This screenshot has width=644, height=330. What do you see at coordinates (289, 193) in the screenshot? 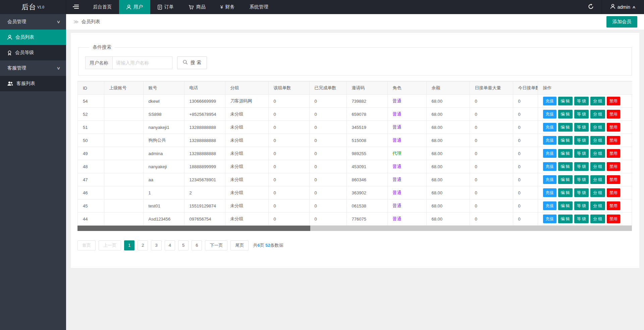
I see `cell-group_orders: 0` at bounding box center [289, 193].